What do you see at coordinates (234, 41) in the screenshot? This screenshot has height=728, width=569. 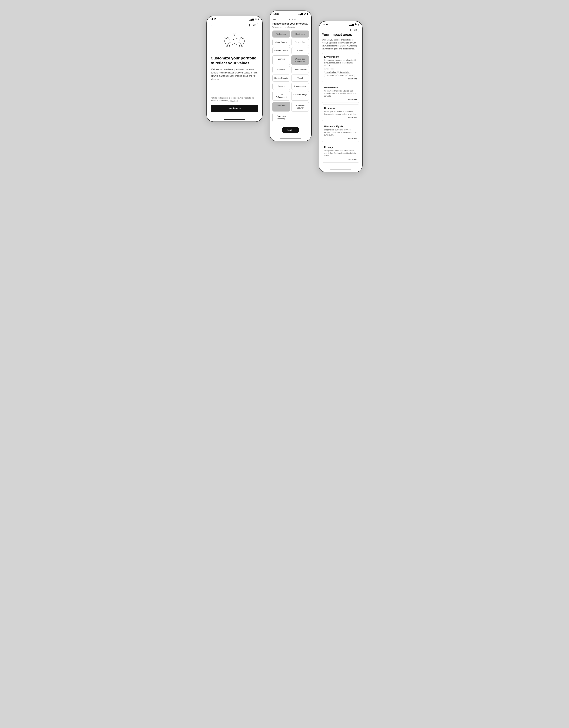 I see `portfolio-illustration: ✦ ✦ ◆` at bounding box center [234, 41].